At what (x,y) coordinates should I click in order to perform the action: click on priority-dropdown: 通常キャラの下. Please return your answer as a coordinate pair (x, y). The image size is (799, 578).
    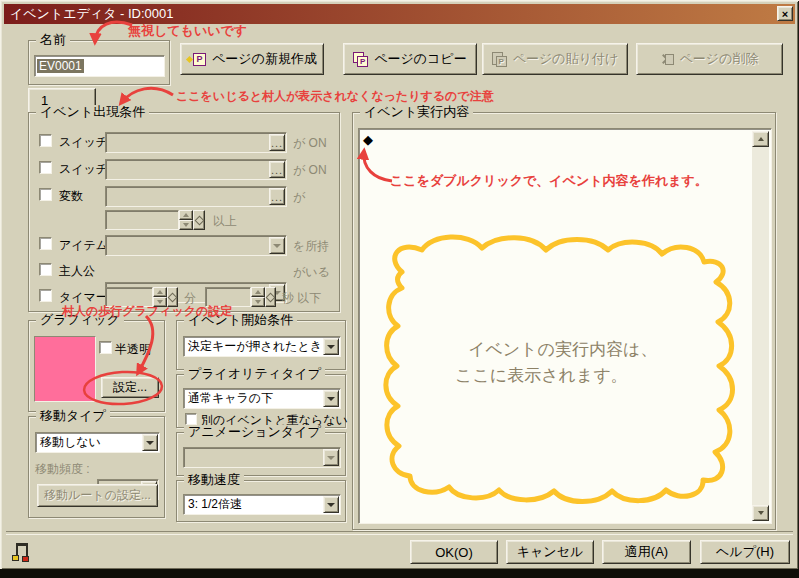
    Looking at the image, I should click on (262, 398).